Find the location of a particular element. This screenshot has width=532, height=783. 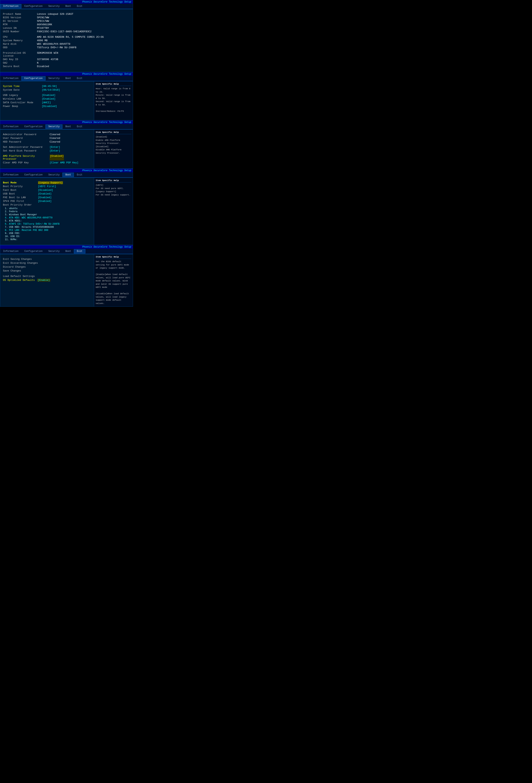

info-row-oa2: OA2 N is located at coordinates (67, 63).